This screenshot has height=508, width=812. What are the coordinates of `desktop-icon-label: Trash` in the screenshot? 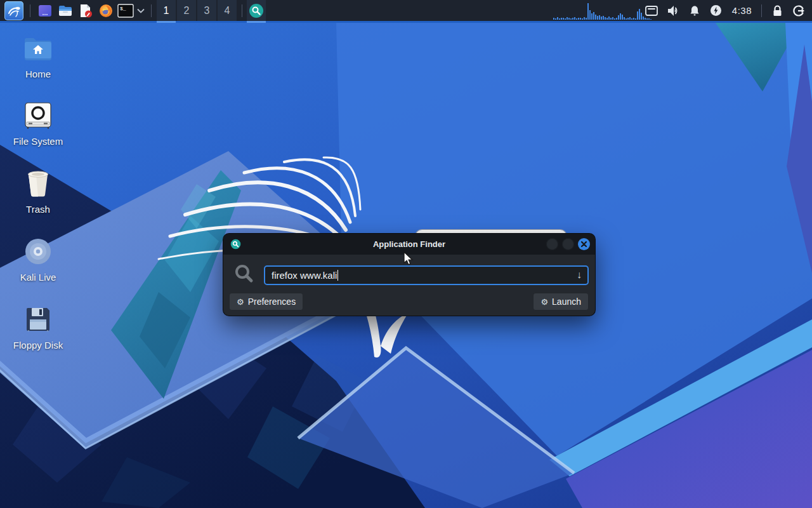 It's located at (38, 210).